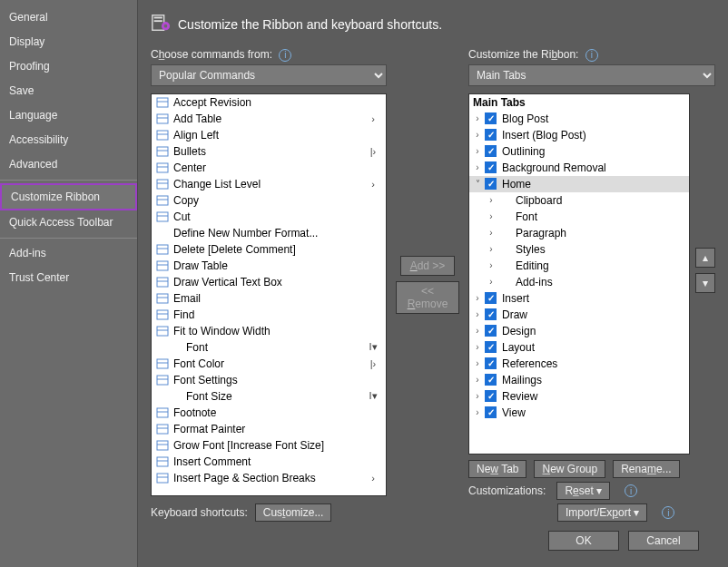  What do you see at coordinates (579, 315) in the screenshot?
I see `tree-node: ›Draw` at bounding box center [579, 315].